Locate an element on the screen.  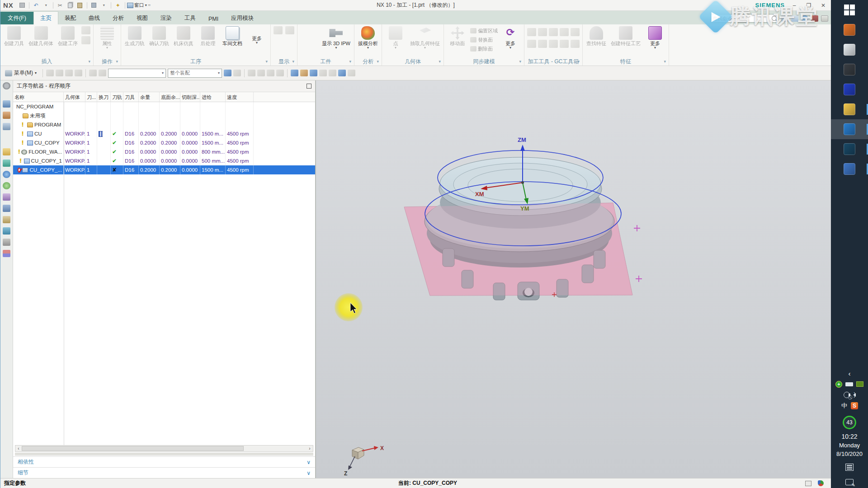
copy-icon is located at coordinates (70, 5).